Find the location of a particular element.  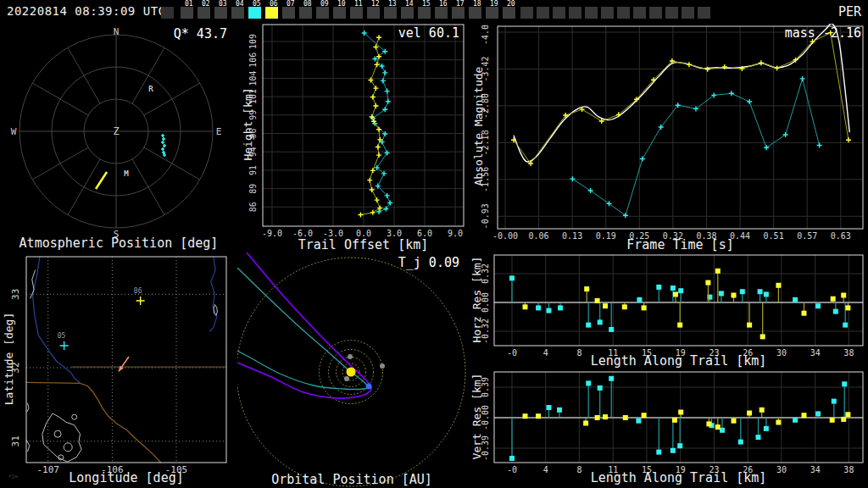

vert-length-xlabel: Length Along Trail [km] is located at coordinates (678, 478).